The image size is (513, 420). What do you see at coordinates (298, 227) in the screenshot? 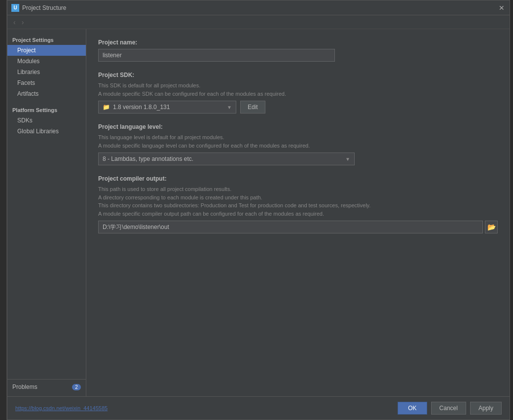
I see `output-path-row: 📂` at bounding box center [298, 227].